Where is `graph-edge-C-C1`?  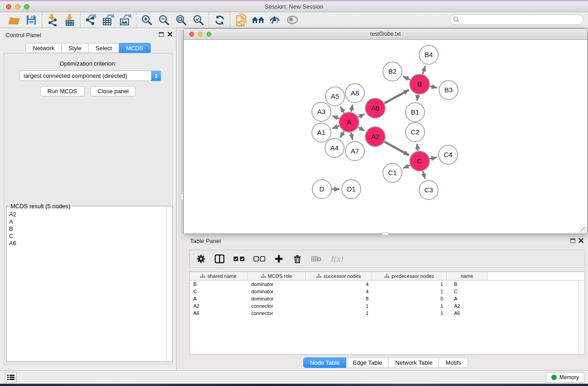
graph-edge-C-C1 is located at coordinates (406, 167).